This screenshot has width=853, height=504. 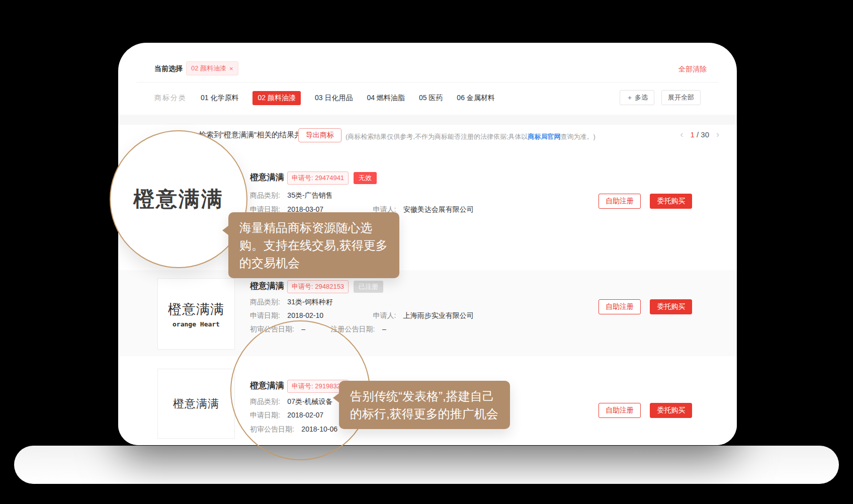 What do you see at coordinates (196, 324) in the screenshot?
I see `trademark-image-2-en: orange Heart` at bounding box center [196, 324].